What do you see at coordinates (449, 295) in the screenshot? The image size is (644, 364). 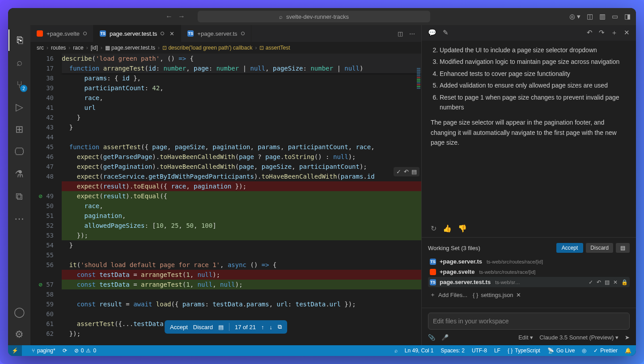 I see `add-files-button: ＋ Add Files...` at bounding box center [449, 295].